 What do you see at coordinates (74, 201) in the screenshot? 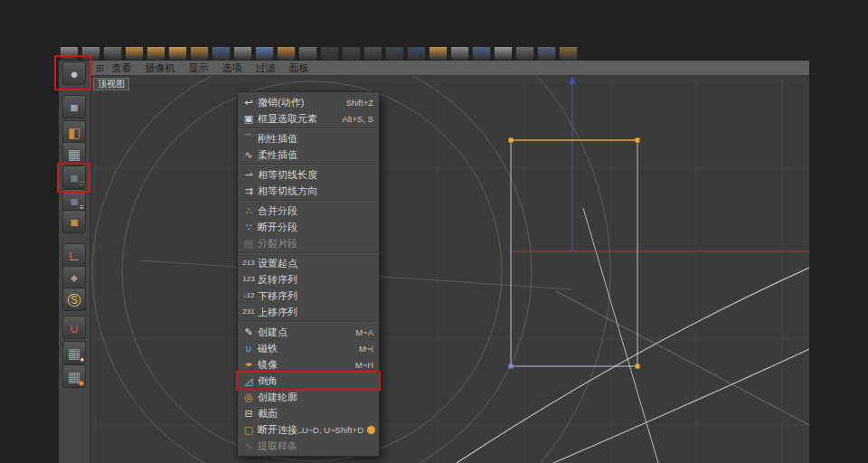
I see `edges-mode-icon: ■` at bounding box center [74, 201].